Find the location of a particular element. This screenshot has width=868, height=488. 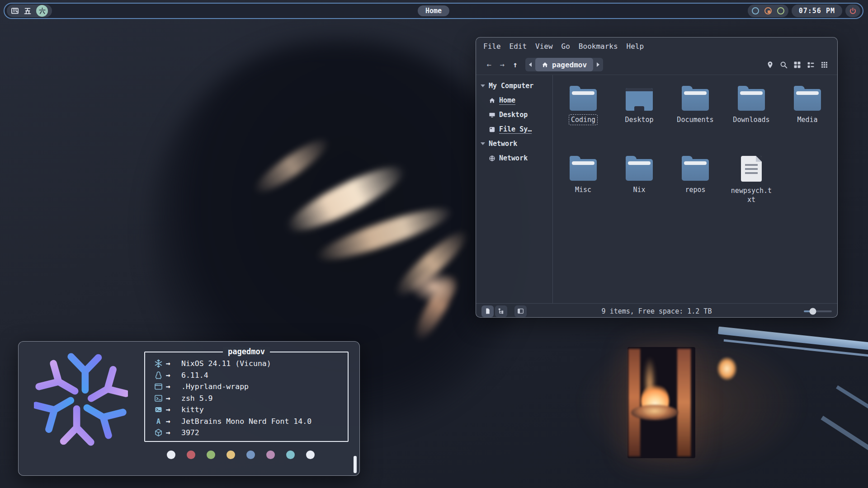

network-globe-icon is located at coordinates (492, 158).